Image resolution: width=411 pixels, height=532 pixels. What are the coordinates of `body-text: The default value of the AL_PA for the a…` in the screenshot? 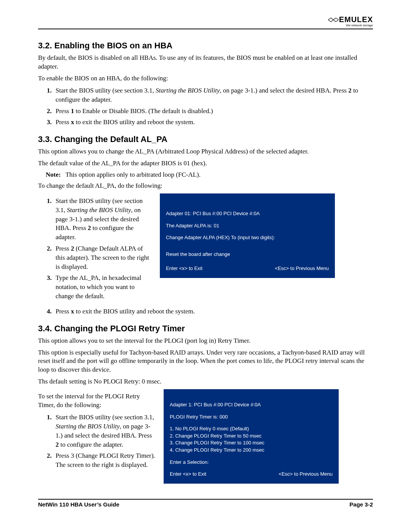 It's located at (206, 164).